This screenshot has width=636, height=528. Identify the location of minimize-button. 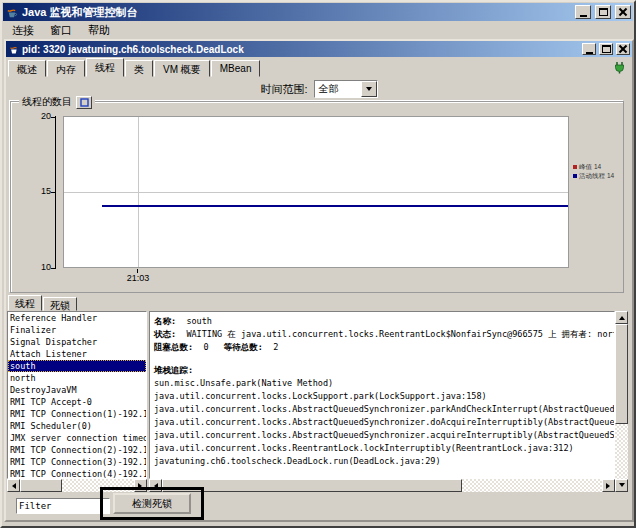
(583, 12).